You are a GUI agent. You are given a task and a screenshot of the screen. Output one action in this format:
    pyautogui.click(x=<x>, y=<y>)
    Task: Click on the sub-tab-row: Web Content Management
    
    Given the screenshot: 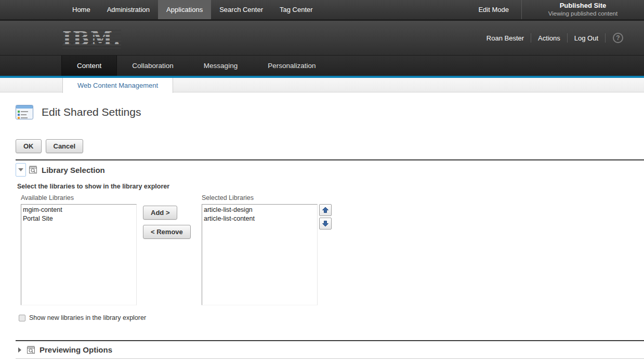 What is the action you would take?
    pyautogui.click(x=322, y=85)
    